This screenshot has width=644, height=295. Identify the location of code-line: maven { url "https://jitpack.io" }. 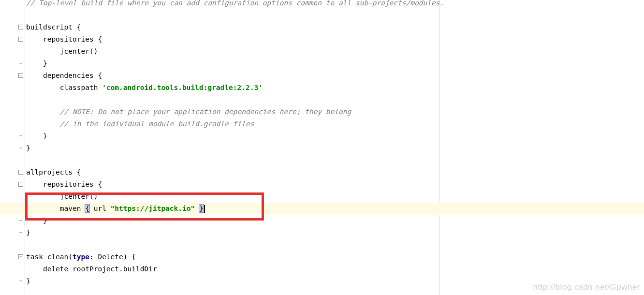
(116, 209).